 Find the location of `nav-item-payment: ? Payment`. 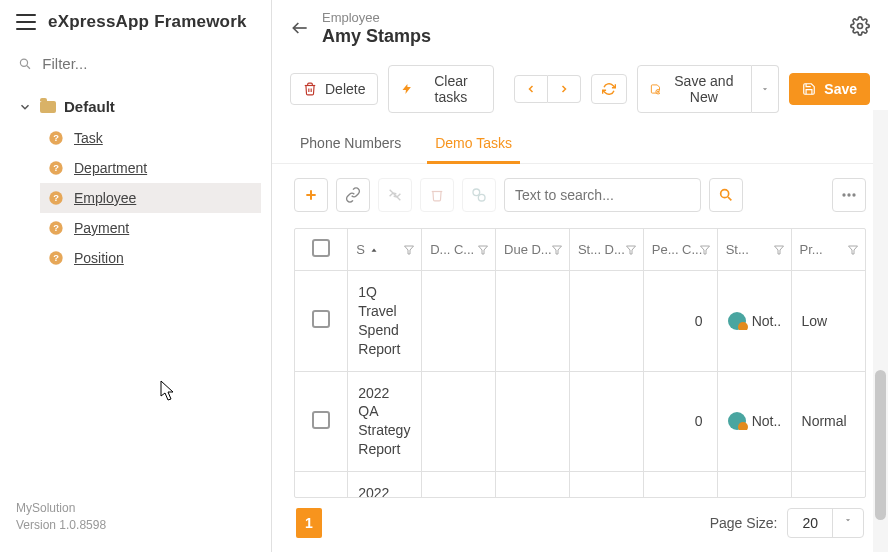

nav-item-payment: ? Payment is located at coordinates (150, 228).